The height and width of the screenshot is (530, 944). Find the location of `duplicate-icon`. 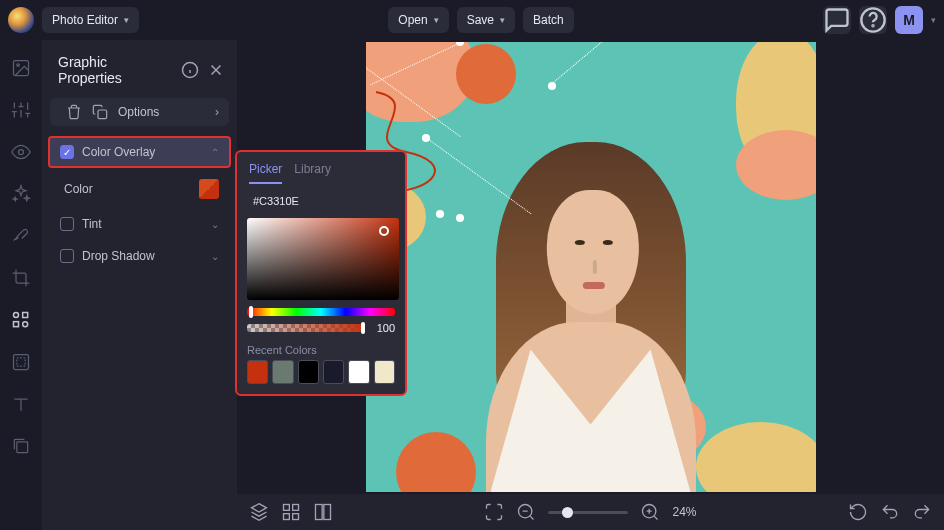

duplicate-icon is located at coordinates (100, 112).